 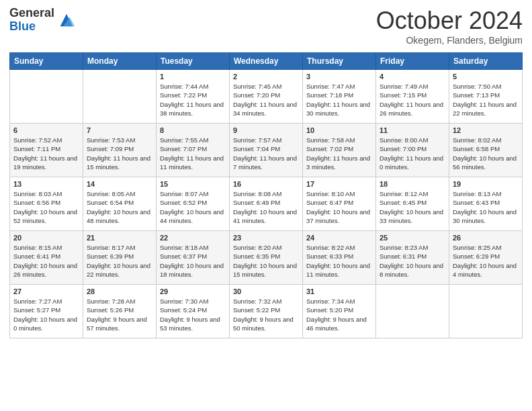 What do you see at coordinates (193, 153) in the screenshot?
I see `day-info: Sunrise: 7:55 AM Sunset: 7:07 PM Dayligh…` at bounding box center [193, 153].